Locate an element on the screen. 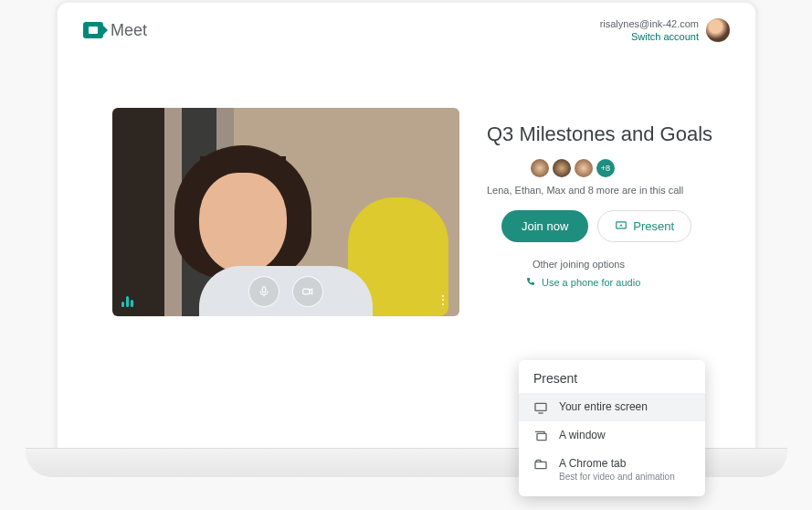  join-now-button: Join now is located at coordinates (544, 227).